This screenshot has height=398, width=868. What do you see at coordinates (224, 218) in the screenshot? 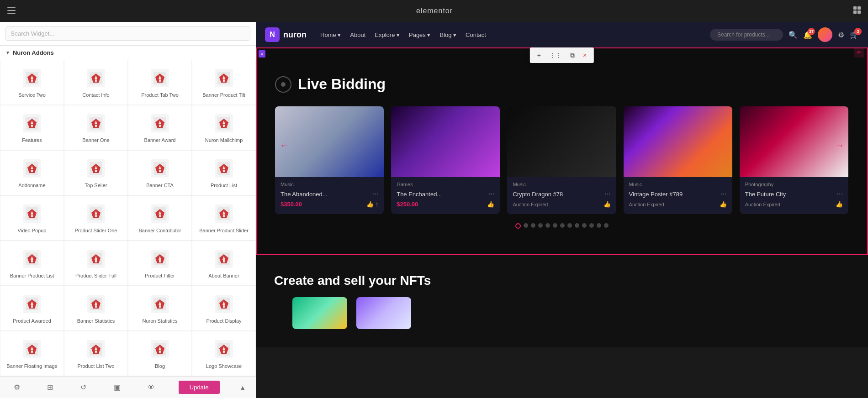
I see `widget-item: Banner Product Slider` at bounding box center [224, 218].